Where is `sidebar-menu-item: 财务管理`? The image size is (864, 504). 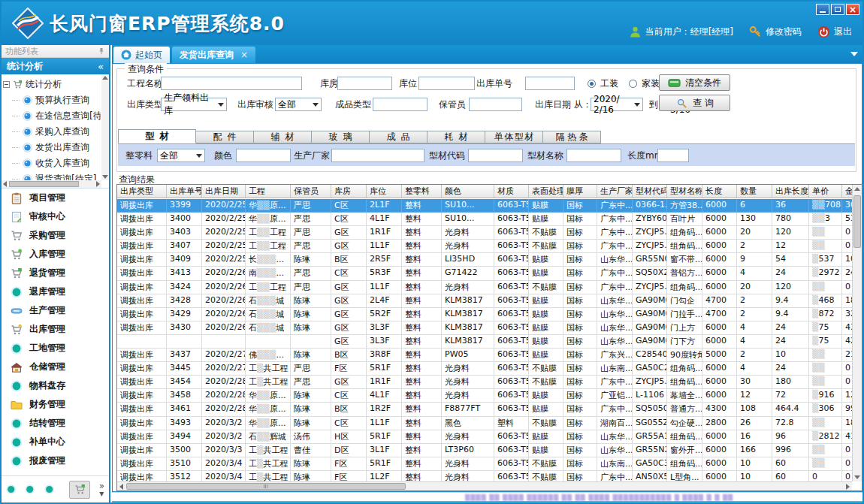 sidebar-menu-item: 财务管理 is located at coordinates (56, 404).